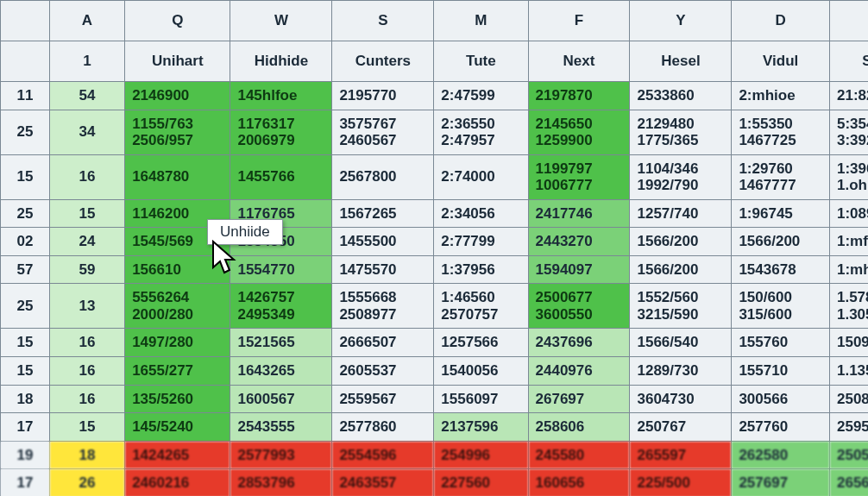  Describe the element at coordinates (481, 177) in the screenshot. I see `data-cell: 2:74000` at that location.